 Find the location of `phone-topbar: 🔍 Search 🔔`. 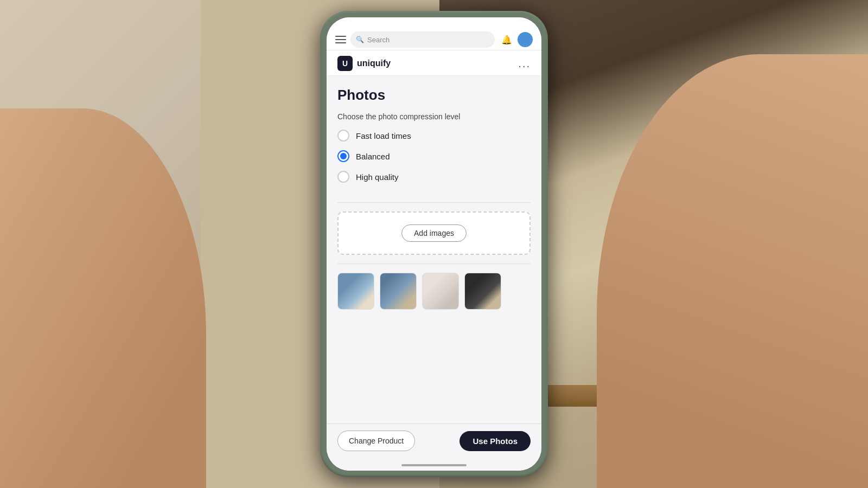

phone-topbar: 🔍 Search 🔔 is located at coordinates (434, 39).